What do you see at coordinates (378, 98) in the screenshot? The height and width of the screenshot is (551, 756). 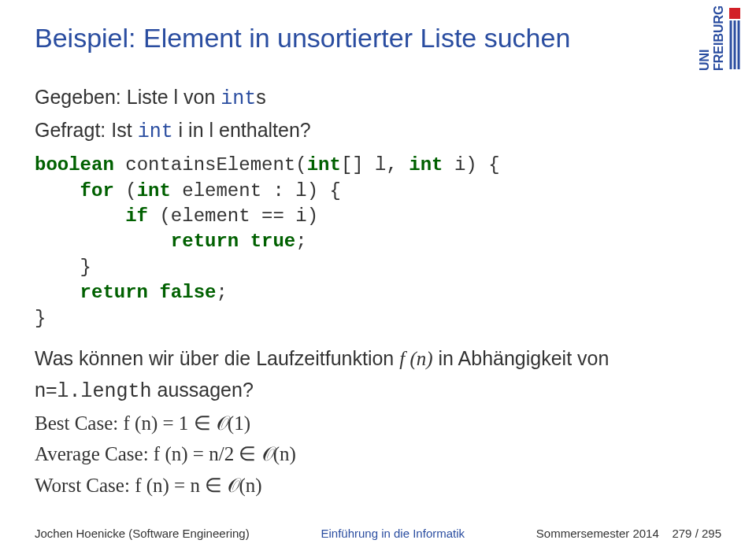 I see `given-line: Gegeben: Liste l von ints` at bounding box center [378, 98].